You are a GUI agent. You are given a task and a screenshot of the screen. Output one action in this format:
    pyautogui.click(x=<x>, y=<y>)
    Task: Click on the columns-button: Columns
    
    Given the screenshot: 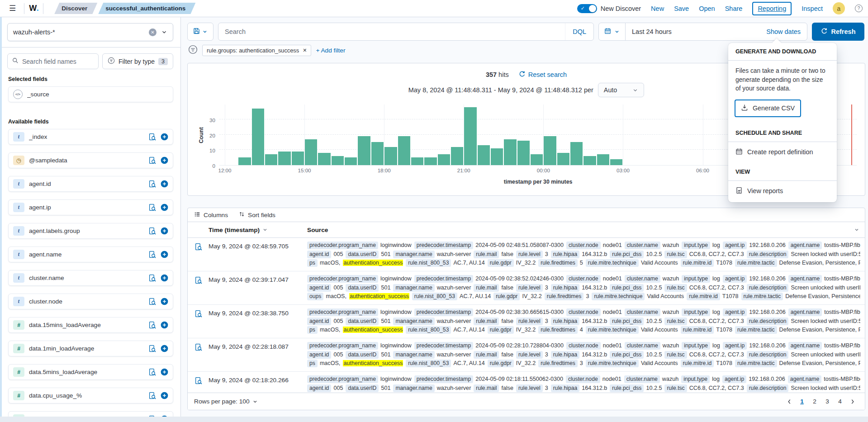 What is the action you would take?
    pyautogui.click(x=211, y=215)
    